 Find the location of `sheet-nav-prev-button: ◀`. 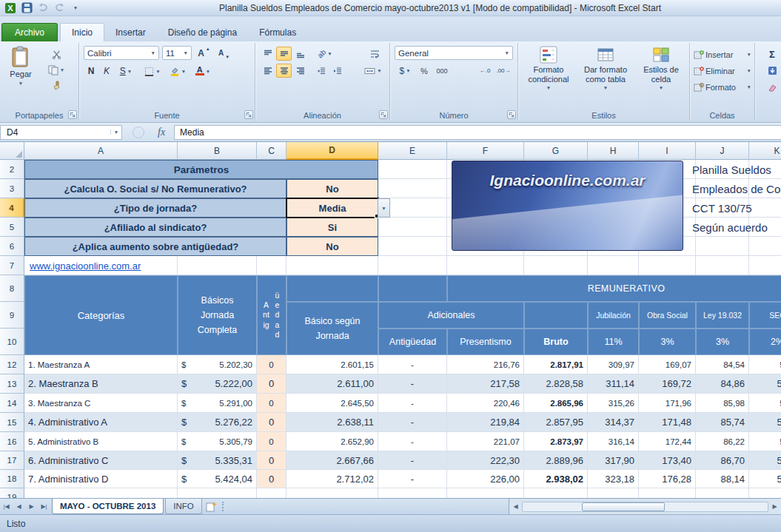

sheet-nav-prev-button: ◀ is located at coordinates (19, 506).